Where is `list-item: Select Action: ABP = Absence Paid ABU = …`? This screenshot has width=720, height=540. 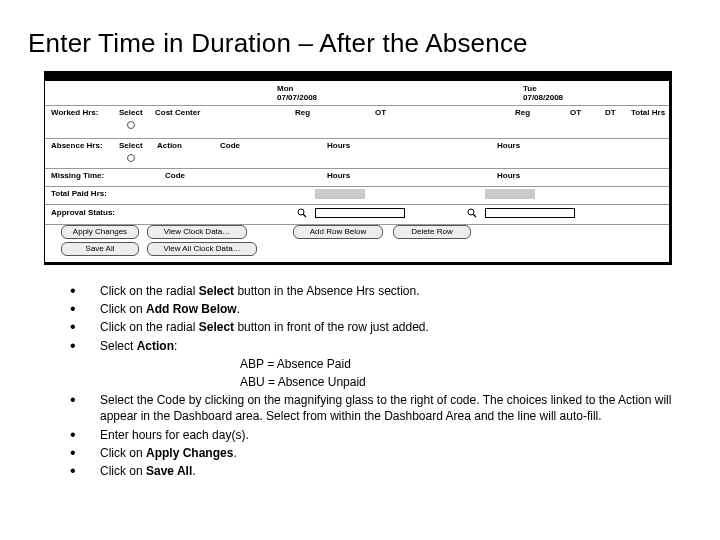 list-item: Select Action: ABP = Absence Paid ABU = … is located at coordinates (367, 364).